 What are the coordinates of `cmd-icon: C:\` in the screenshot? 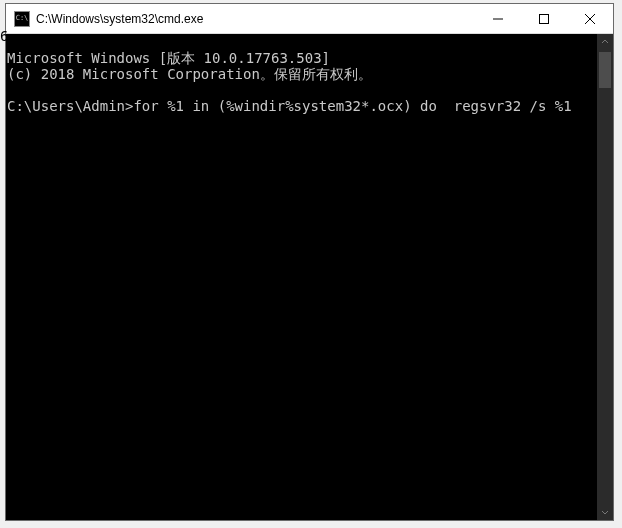 It's located at (22, 19).